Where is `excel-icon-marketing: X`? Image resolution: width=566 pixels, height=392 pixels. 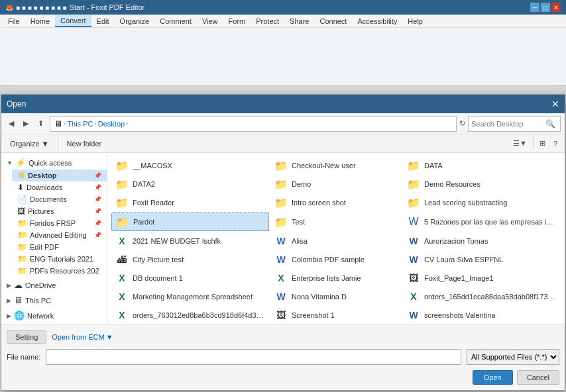
excel-icon-marketing: X is located at coordinates (122, 297).